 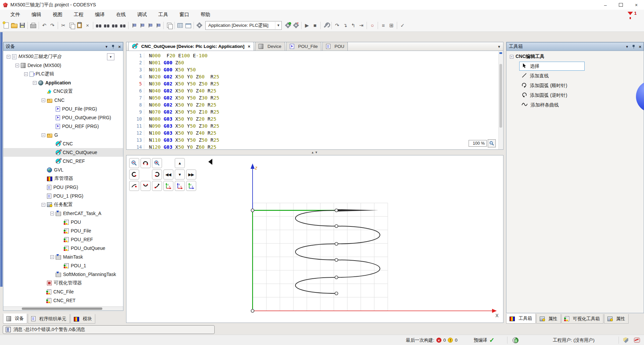 I want to click on toolbox-item-添加直线: 添加直线, so click(x=552, y=76).